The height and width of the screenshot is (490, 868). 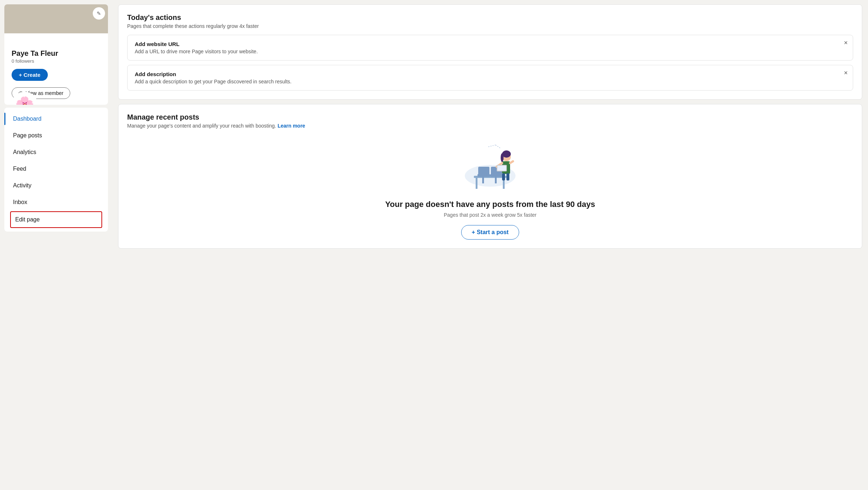 What do you see at coordinates (291, 126) in the screenshot?
I see `learn-more-link: Learn more` at bounding box center [291, 126].